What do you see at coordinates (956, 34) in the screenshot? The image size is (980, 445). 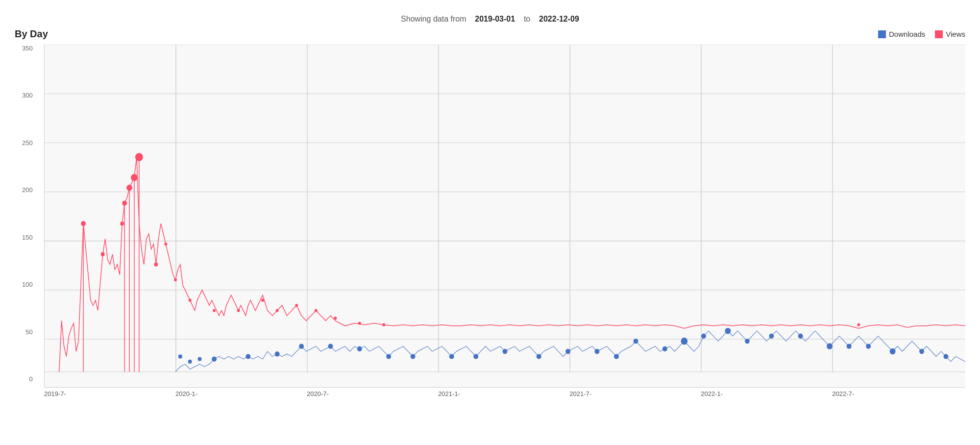 I see `views-label: Views` at bounding box center [956, 34].